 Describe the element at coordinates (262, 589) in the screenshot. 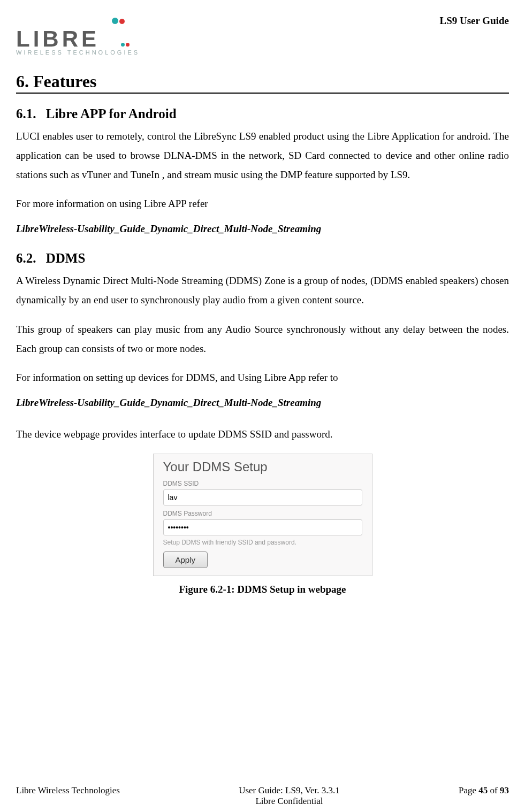

I see `figure-caption: Figure 6.2-1: DDMS Setup in webpage` at that location.